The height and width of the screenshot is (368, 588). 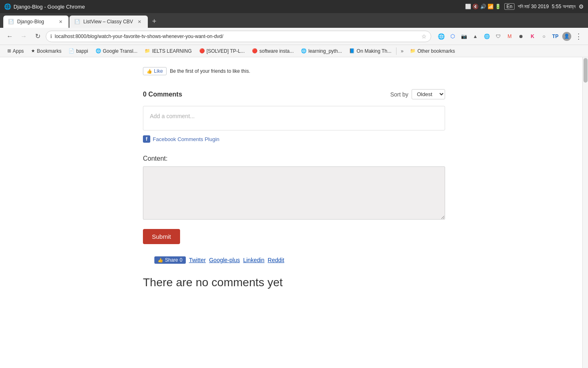 What do you see at coordinates (46, 51) in the screenshot?
I see `bookmark-bookmarks: ★ Bookmarks` at bounding box center [46, 51].